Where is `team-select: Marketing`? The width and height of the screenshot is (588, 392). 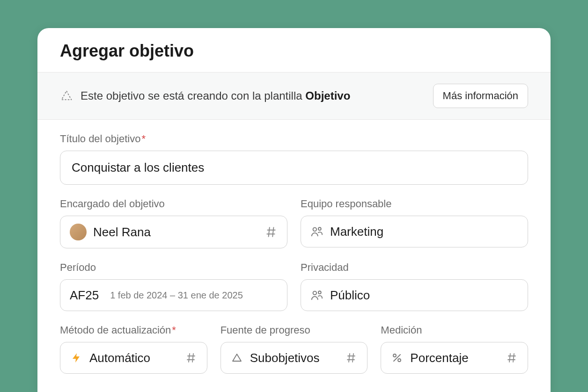
team-select: Marketing is located at coordinates (414, 232).